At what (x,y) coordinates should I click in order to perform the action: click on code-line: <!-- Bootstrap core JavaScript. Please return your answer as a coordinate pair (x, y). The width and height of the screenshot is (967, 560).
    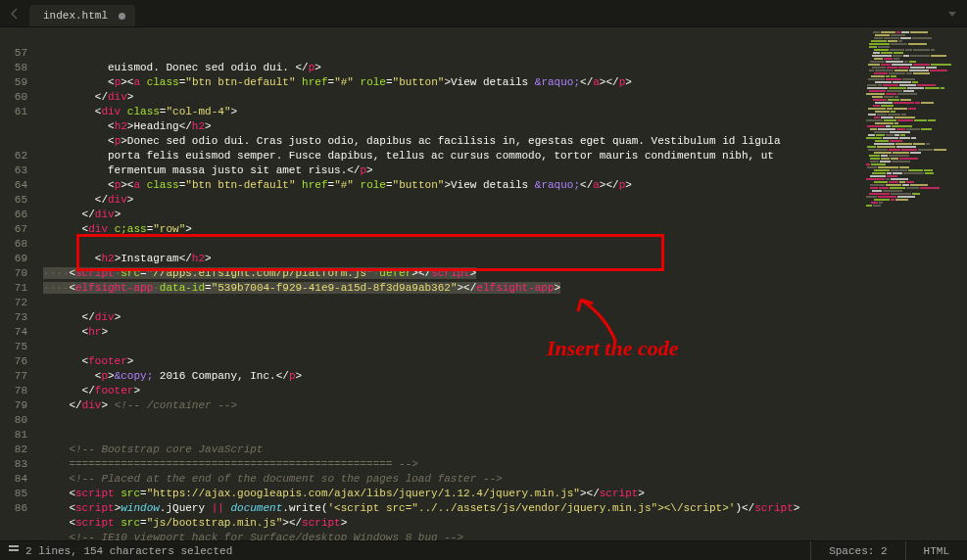
    Looking at the image, I should click on (449, 450).